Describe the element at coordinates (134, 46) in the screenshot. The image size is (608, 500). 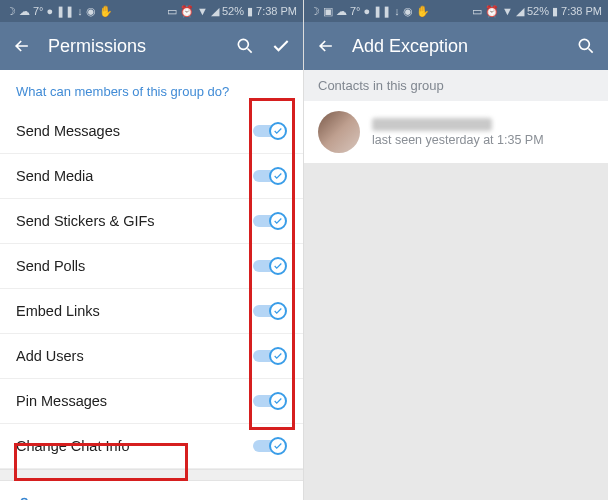
I see `page-title: Permissions` at that location.